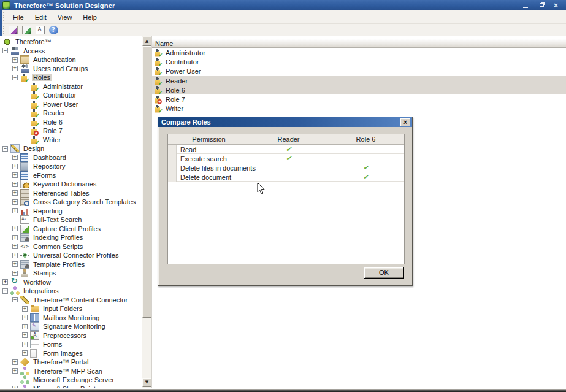 Image resolution: width=566 pixels, height=392 pixels. What do you see at coordinates (71, 274) in the screenshot?
I see `tree-item: Stamps` at bounding box center [71, 274].